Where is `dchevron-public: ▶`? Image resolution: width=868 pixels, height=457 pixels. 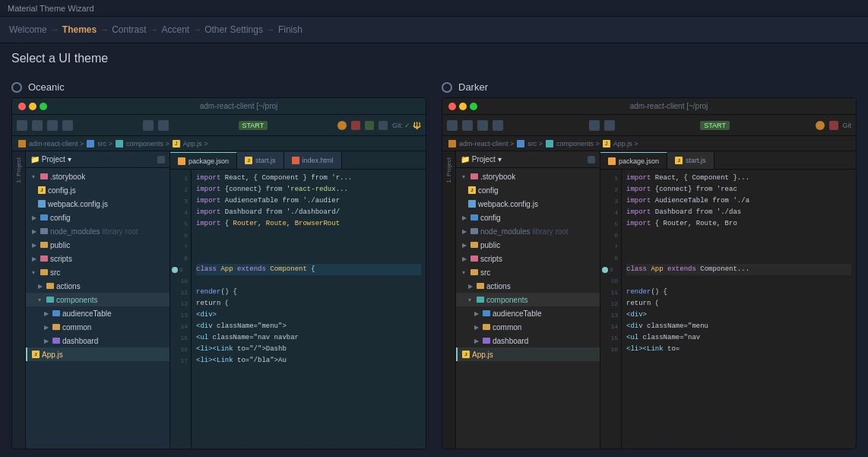 dchevron-public: ▶ is located at coordinates (465, 245).